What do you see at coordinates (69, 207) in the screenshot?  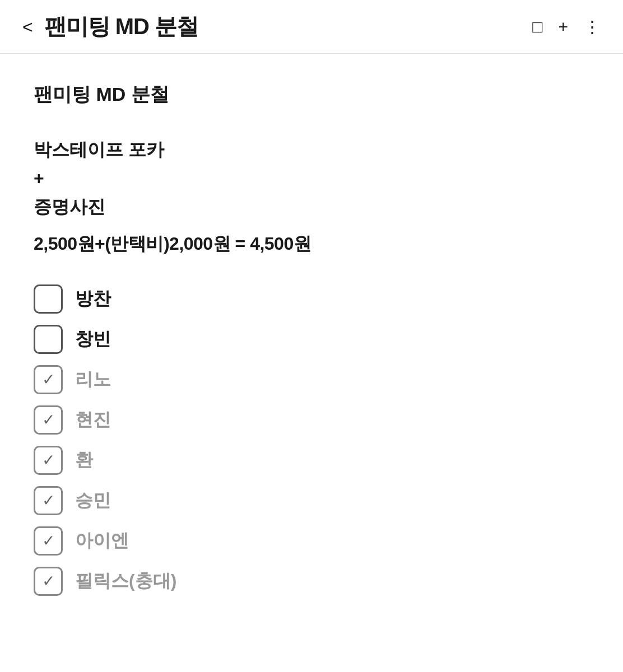 I see `item-line2: 증명사진` at bounding box center [69, 207].